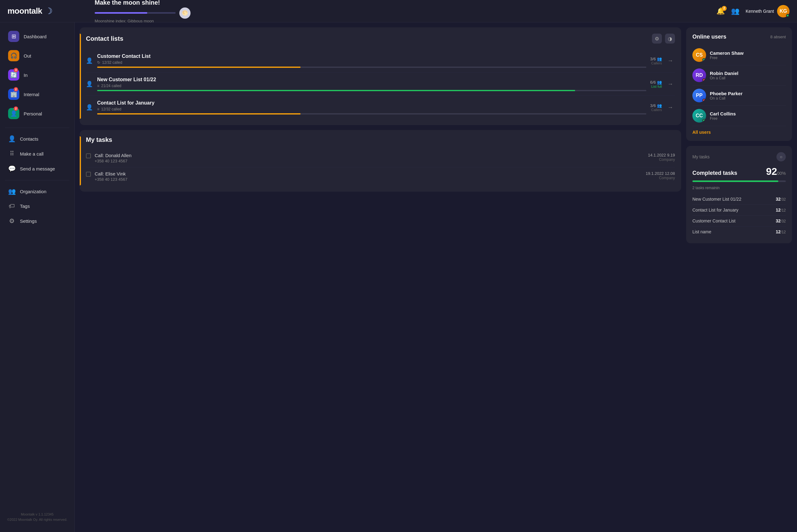 The width and height of the screenshot is (797, 532). What do you see at coordinates (670, 107) in the screenshot?
I see `contact-list-arrow-3: →` at bounding box center [670, 107].